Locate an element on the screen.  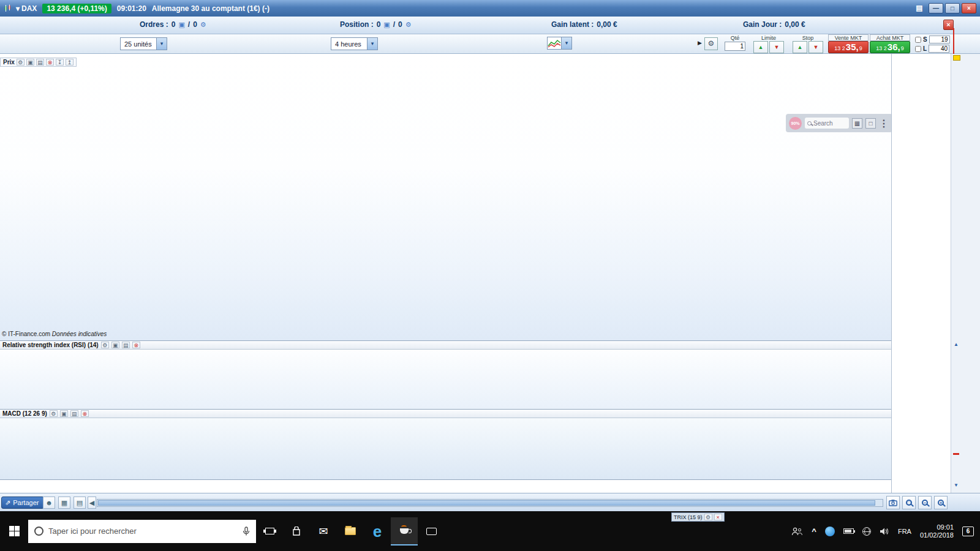
people-icon is located at coordinates (797, 531).